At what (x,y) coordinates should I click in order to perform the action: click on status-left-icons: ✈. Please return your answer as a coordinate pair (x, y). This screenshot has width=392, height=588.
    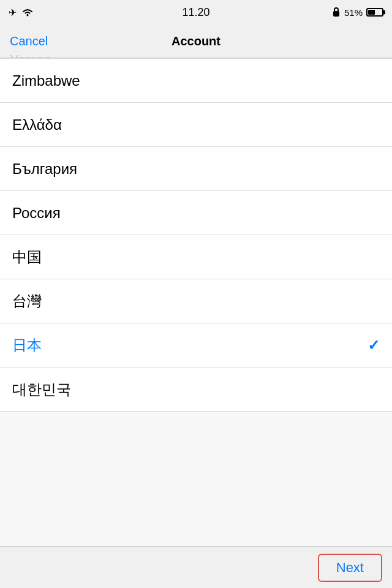
    Looking at the image, I should click on (21, 12).